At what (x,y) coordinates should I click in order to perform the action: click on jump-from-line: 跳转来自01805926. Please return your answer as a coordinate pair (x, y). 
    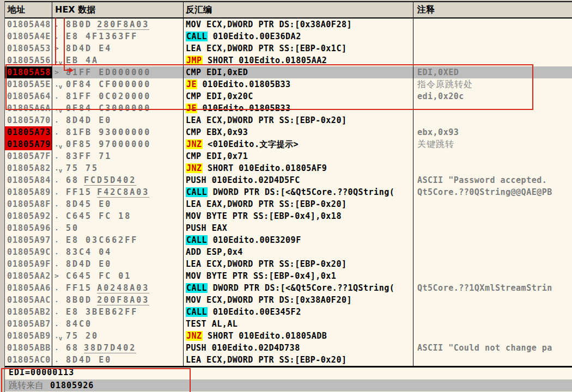
    Looking at the image, I should click on (289, 385).